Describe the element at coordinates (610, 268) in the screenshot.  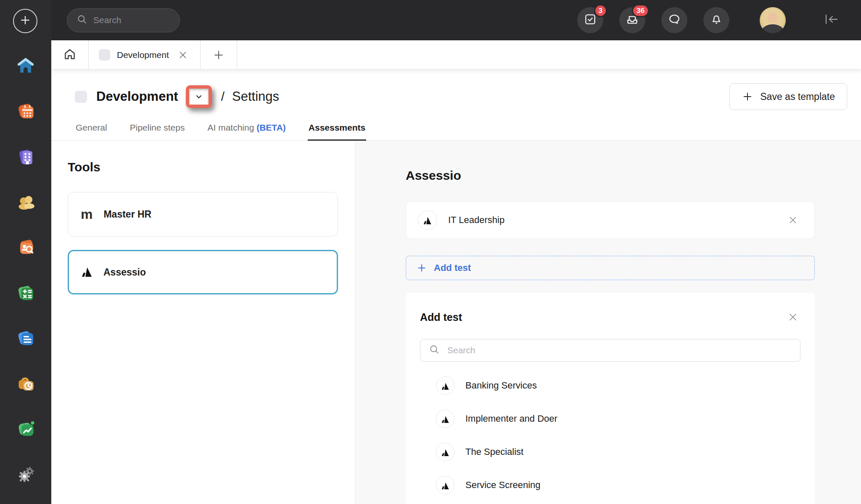
I see `add-test-button: Add test` at that location.